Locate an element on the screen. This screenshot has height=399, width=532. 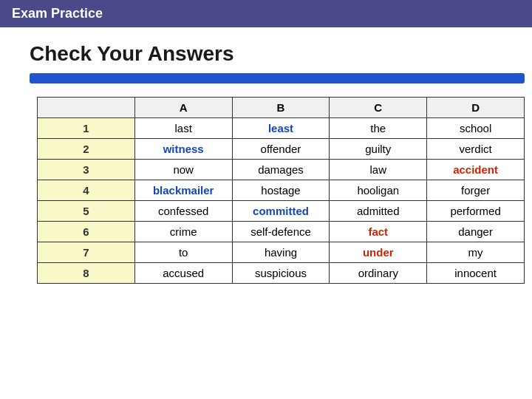
col-header-a: A is located at coordinates (183, 108).